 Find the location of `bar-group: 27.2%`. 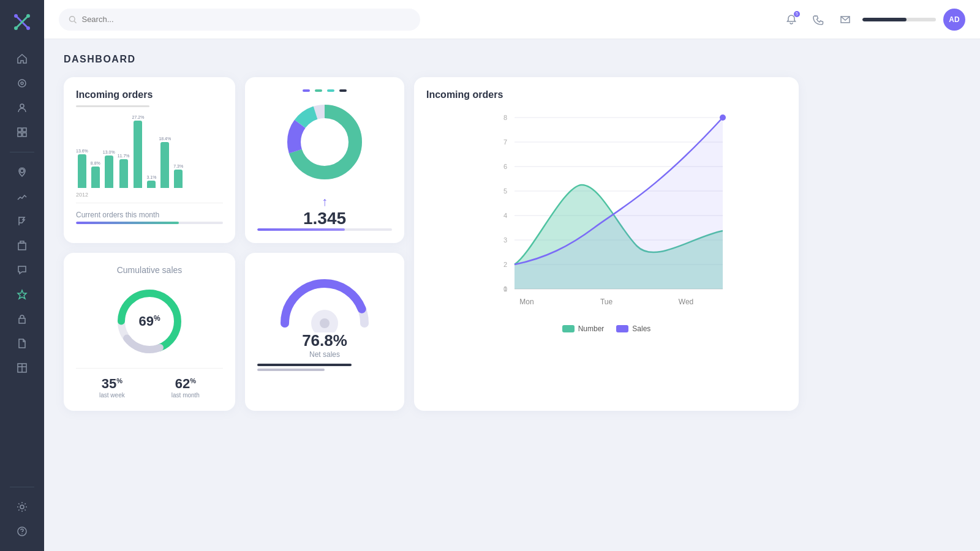

bar-group: 27.2% is located at coordinates (138, 152).